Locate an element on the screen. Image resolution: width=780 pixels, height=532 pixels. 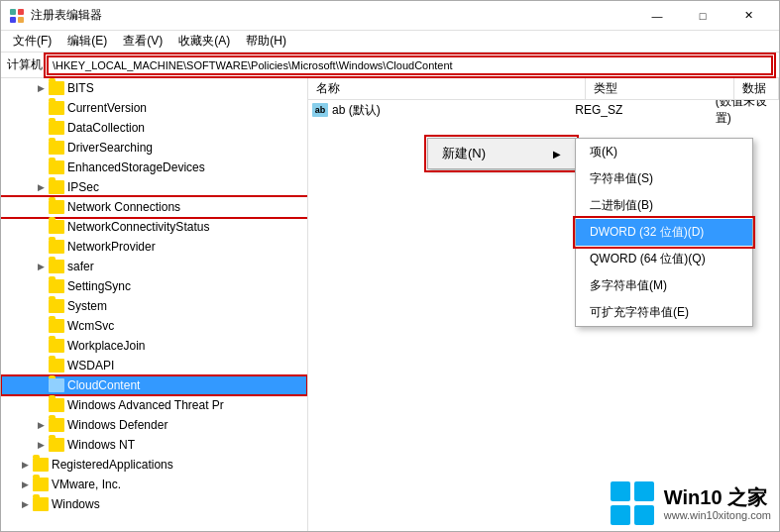
menu-view: 查看(V) is located at coordinates (143, 42).